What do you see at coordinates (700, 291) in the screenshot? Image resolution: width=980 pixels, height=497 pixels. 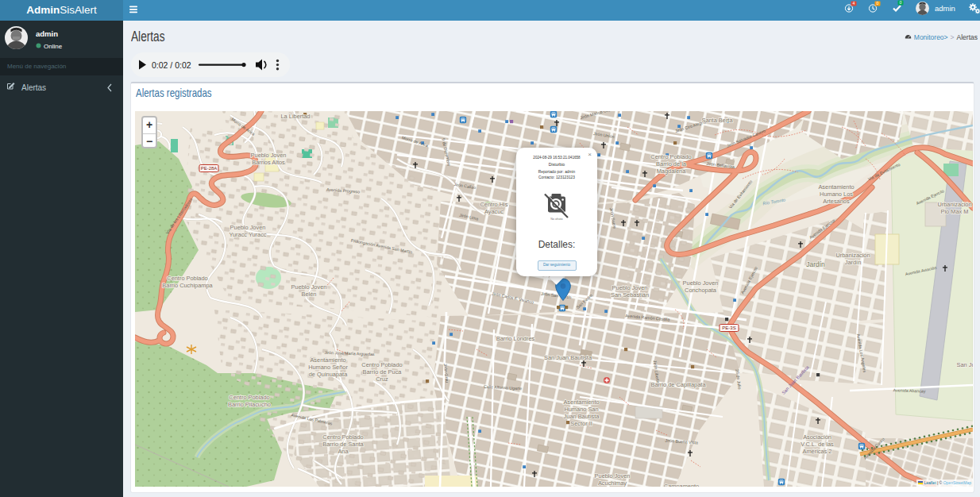 I see `svg-text: Conchopata` at bounding box center [700, 291].